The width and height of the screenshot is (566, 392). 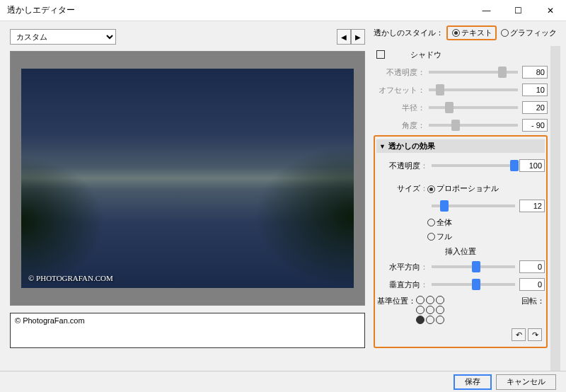 What do you see at coordinates (535, 90) in the screenshot?
I see `shadow-offset-value: 10` at bounding box center [535, 90].